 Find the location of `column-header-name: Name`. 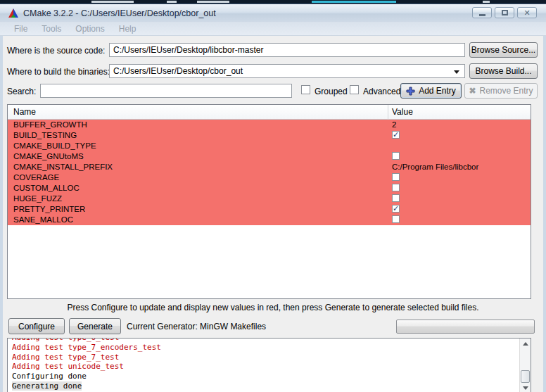

column-header-name: Name is located at coordinates (25, 112).